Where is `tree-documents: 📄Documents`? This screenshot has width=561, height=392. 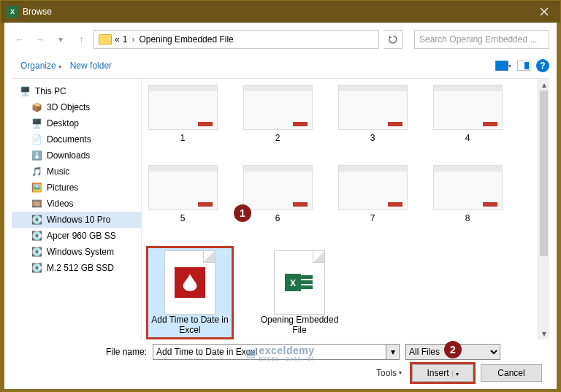 tree-documents: 📄Documents is located at coordinates (76, 139).